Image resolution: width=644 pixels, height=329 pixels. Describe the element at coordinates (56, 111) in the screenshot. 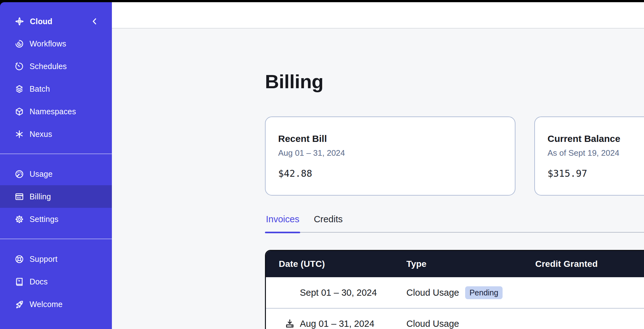

I see `sidebar-item-namespaces: Namespaces` at that location.